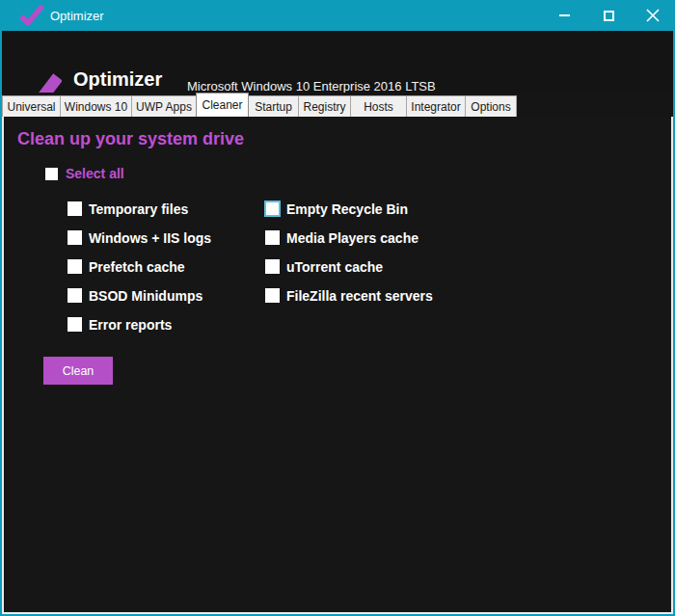  Describe the element at coordinates (335, 267) in the screenshot. I see `checkbox-label: uTorrent cache` at that location.